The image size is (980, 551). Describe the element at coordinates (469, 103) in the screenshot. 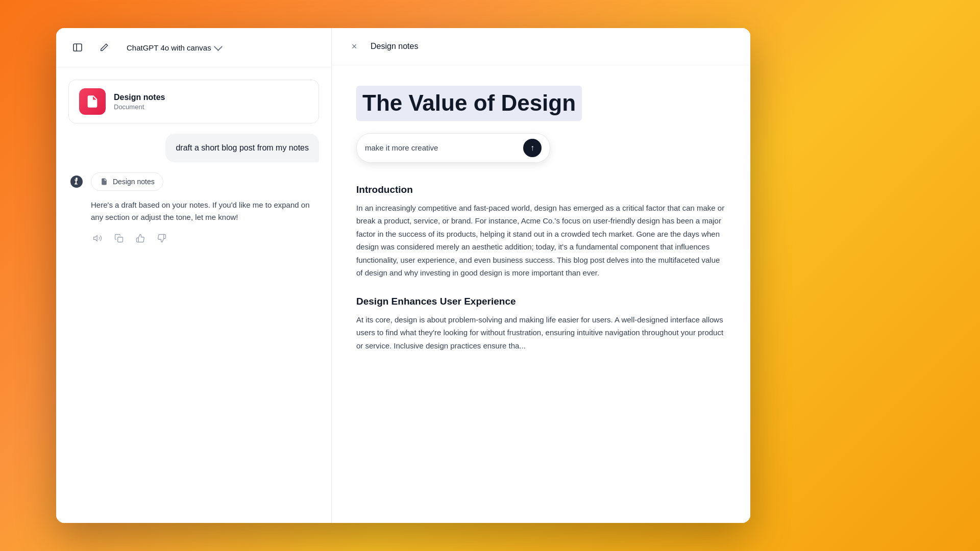

I see `blog-title: The Value of Design` at that location.